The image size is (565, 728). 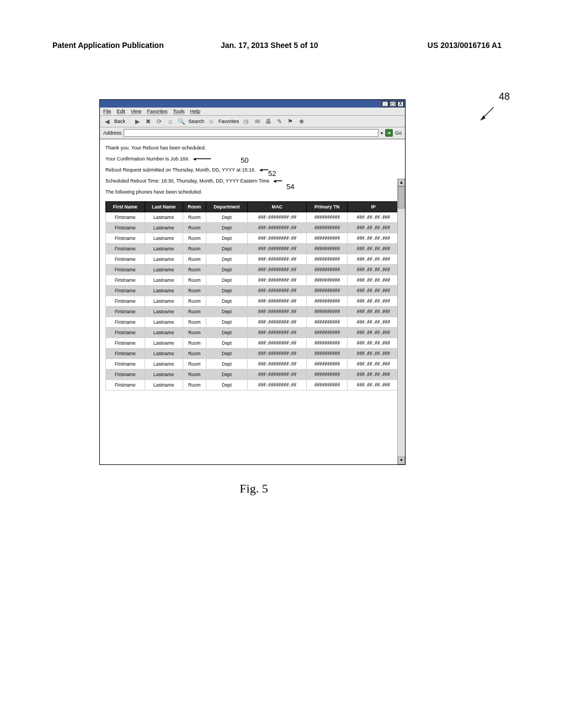 I want to click on menu-edit: Edit, so click(x=121, y=111).